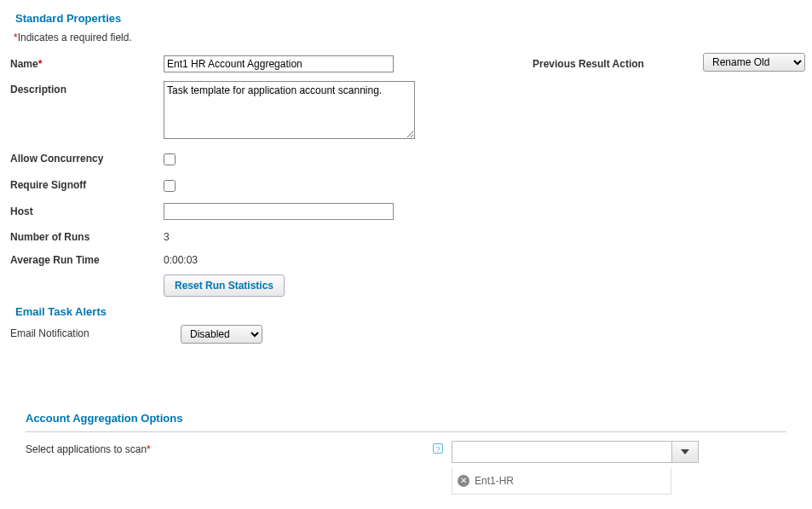 Image resolution: width=812 pixels, height=509 pixels. I want to click on host-label: Host, so click(87, 210).